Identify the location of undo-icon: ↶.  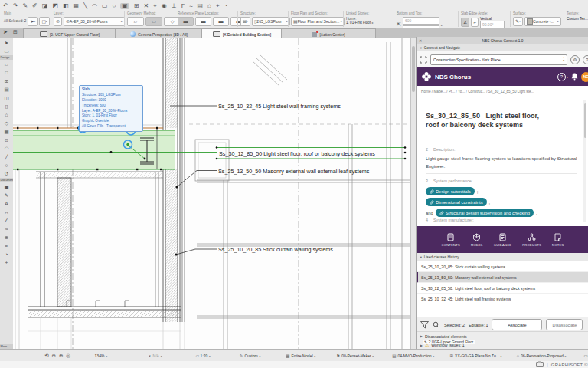
(6, 6).